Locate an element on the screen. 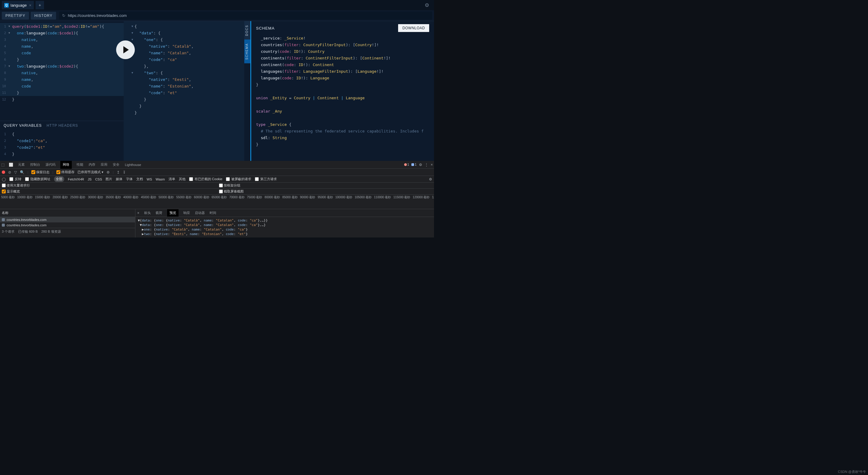 The height and width of the screenshot is (475, 868). keep-log-check: 保留日志 is located at coordinates (40, 172).